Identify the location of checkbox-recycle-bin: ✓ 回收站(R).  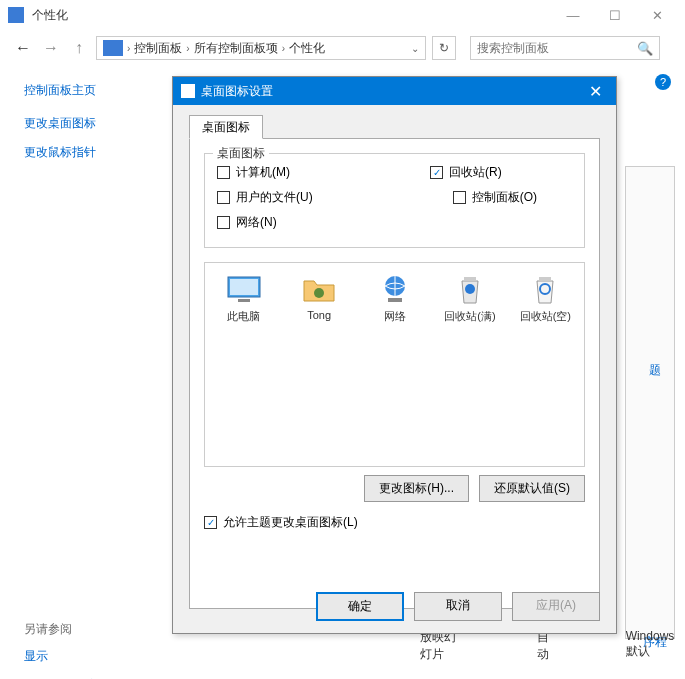
(466, 172).